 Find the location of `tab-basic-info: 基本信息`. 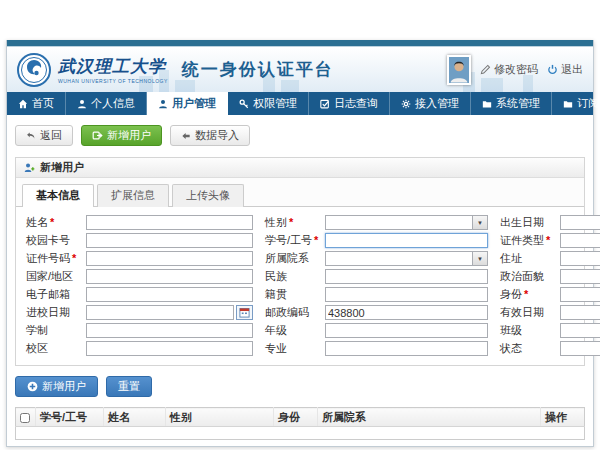

tab-basic-info: 基本信息 is located at coordinates (58, 196).